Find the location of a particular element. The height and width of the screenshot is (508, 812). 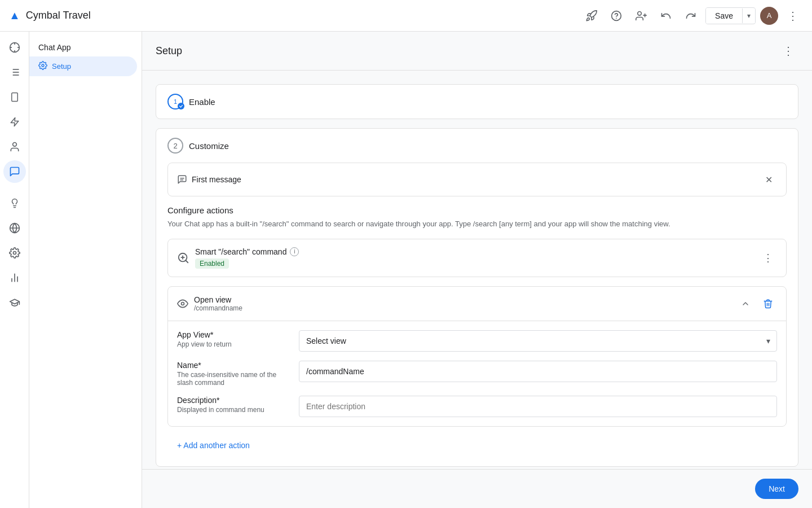

topbar-more-icon: ⋮ is located at coordinates (793, 16).